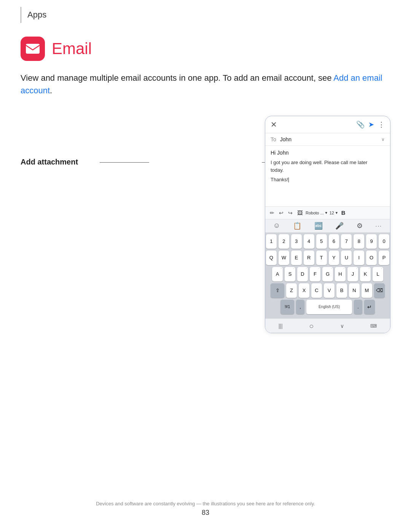  What do you see at coordinates (371, 125) in the screenshot?
I see `send-icon: ➤` at bounding box center [371, 125].